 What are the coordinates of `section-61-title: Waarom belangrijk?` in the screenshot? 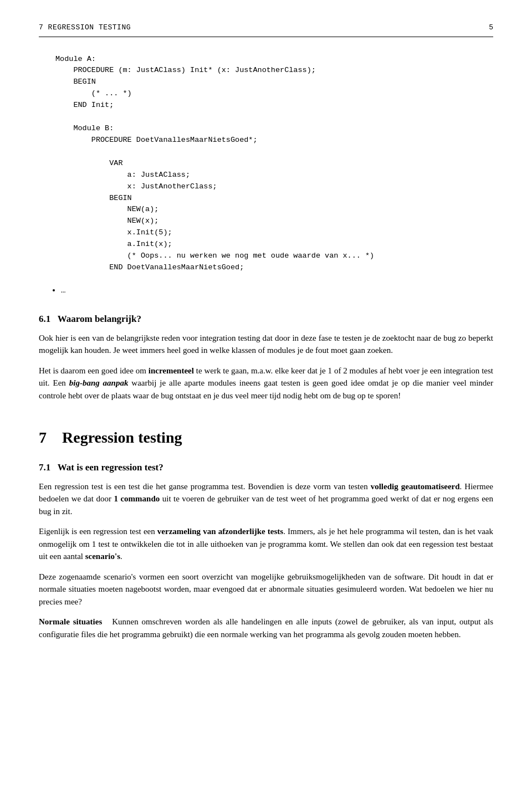 It's located at (100, 319).